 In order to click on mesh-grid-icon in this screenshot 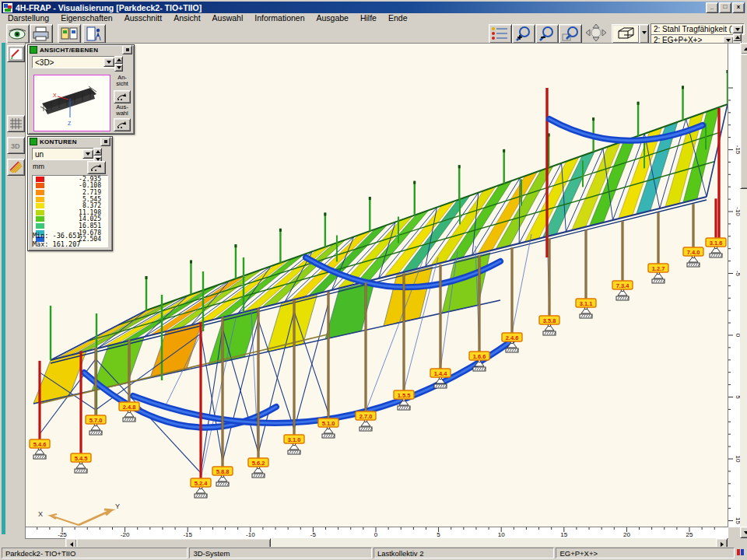, I will do `click(16, 124)`.